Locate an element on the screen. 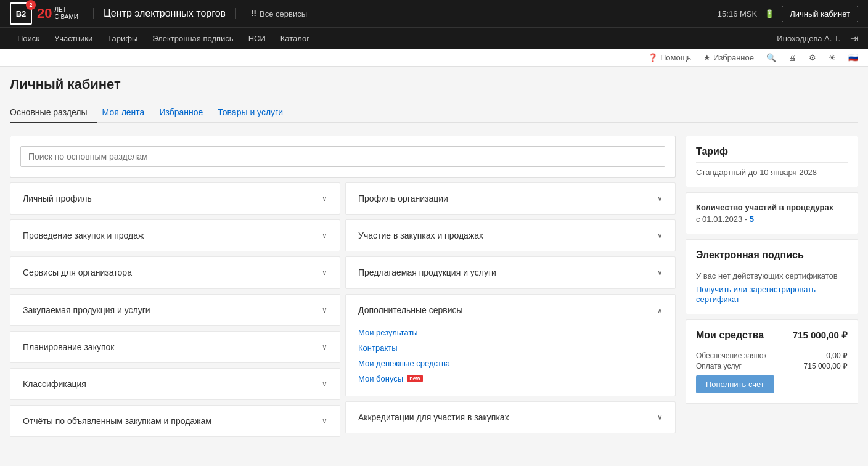 This screenshot has width=868, height=466. ep-link: Получить или зарегистрировать сертификат is located at coordinates (756, 295).